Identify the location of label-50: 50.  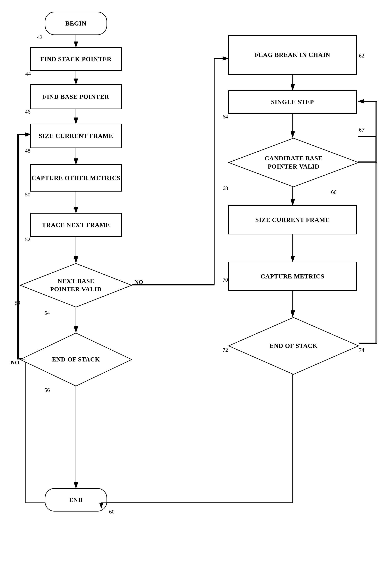
(28, 195).